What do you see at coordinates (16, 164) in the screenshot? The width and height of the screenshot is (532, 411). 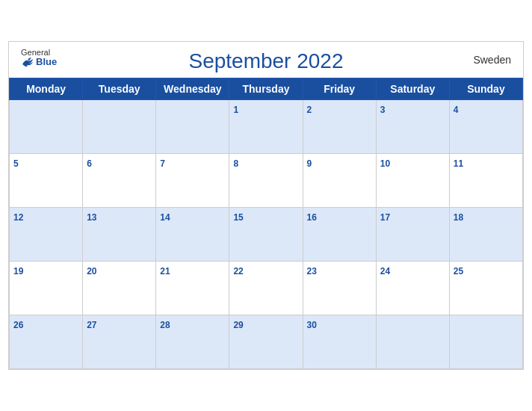 I see `day-number-5: 5` at bounding box center [16, 164].